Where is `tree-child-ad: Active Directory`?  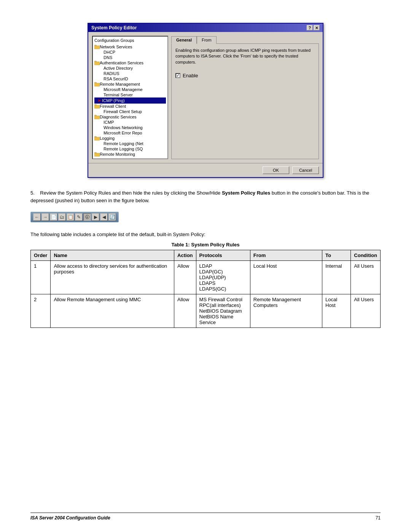
tree-child-ad: Active Directory is located at coordinates (130, 68).